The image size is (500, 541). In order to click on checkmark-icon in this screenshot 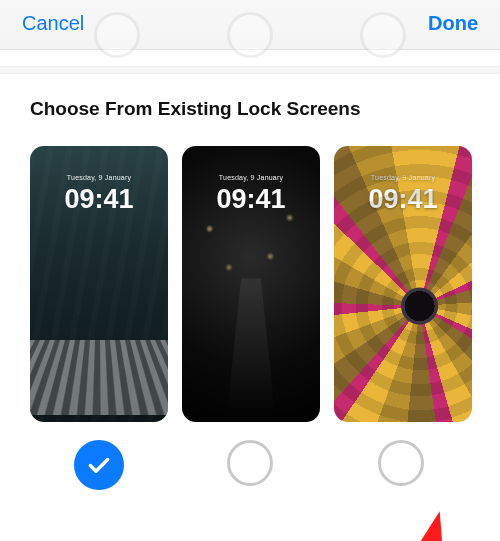, I will do `click(99, 465)`.